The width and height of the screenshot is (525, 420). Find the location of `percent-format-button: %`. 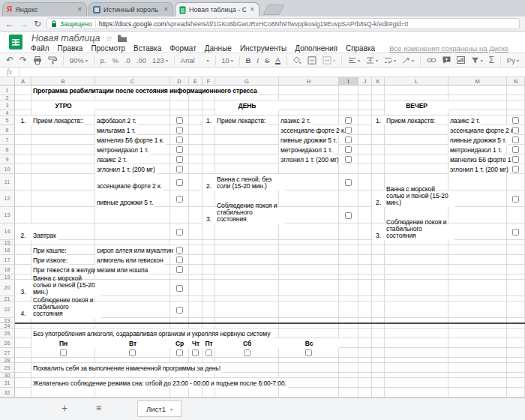

percent-format-button: % is located at coordinates (115, 60).